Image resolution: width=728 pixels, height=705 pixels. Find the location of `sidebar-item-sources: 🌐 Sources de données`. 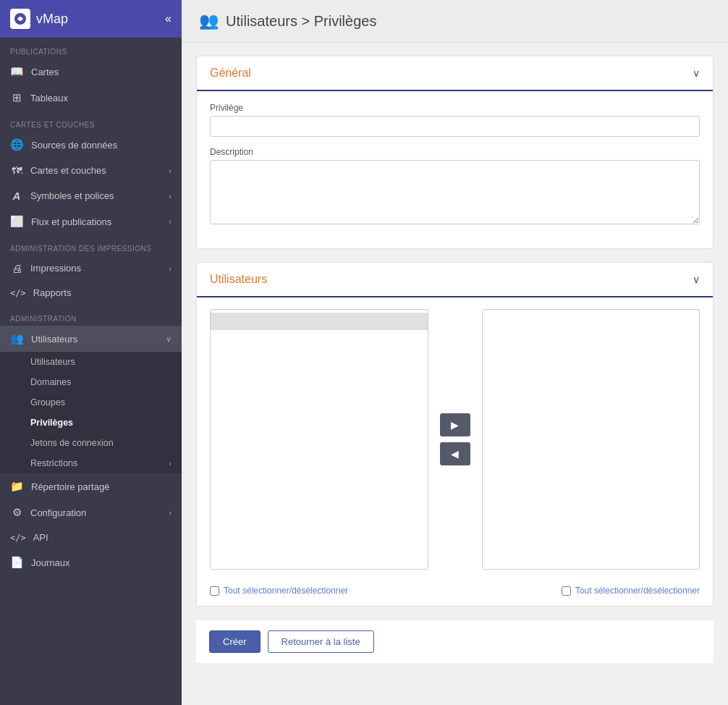

sidebar-item-sources: 🌐 Sources de données is located at coordinates (91, 145).